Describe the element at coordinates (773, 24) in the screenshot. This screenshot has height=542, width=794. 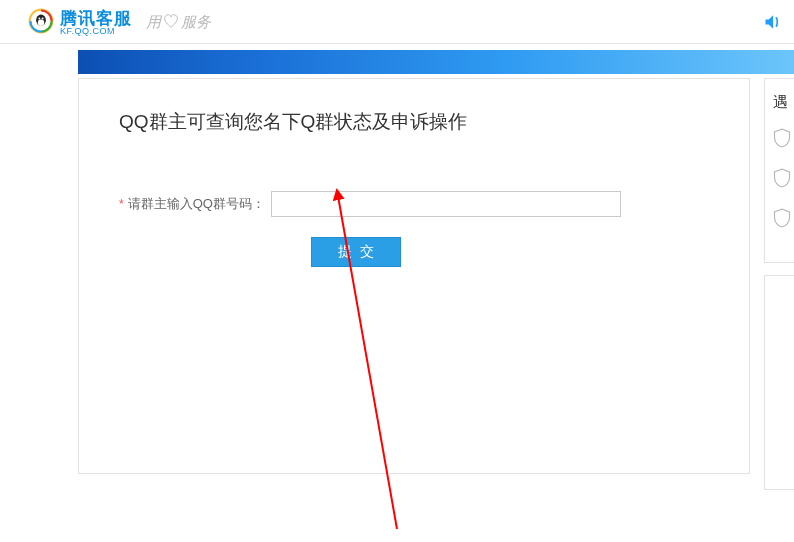
I see `sound-icon` at that location.